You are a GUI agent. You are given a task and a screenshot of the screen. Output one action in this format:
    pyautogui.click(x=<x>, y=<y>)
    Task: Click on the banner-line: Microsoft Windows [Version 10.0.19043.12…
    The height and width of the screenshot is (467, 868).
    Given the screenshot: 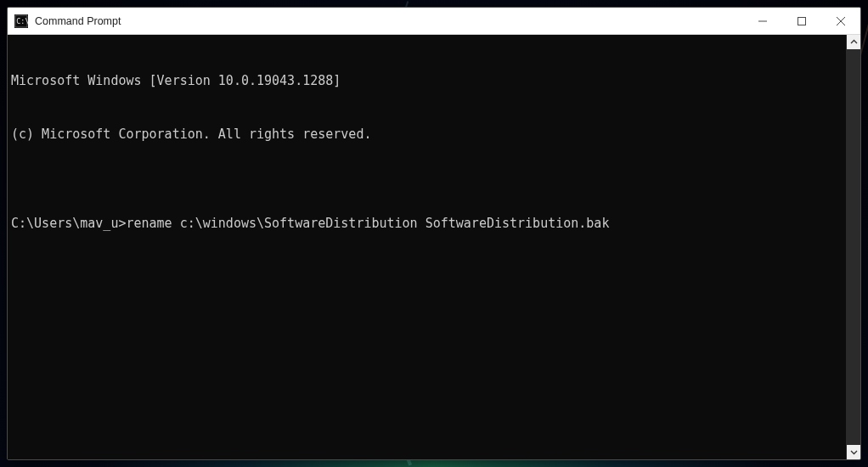 What is the action you would take?
    pyautogui.click(x=426, y=82)
    